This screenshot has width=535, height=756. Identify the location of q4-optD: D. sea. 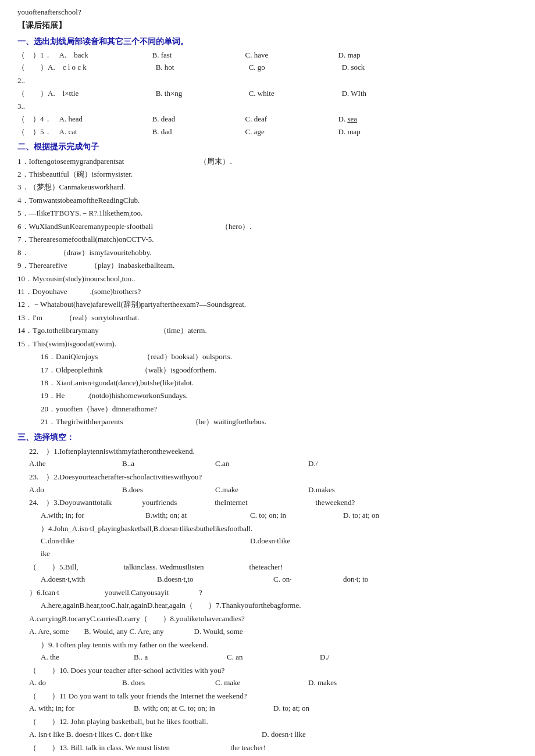
(348, 120).